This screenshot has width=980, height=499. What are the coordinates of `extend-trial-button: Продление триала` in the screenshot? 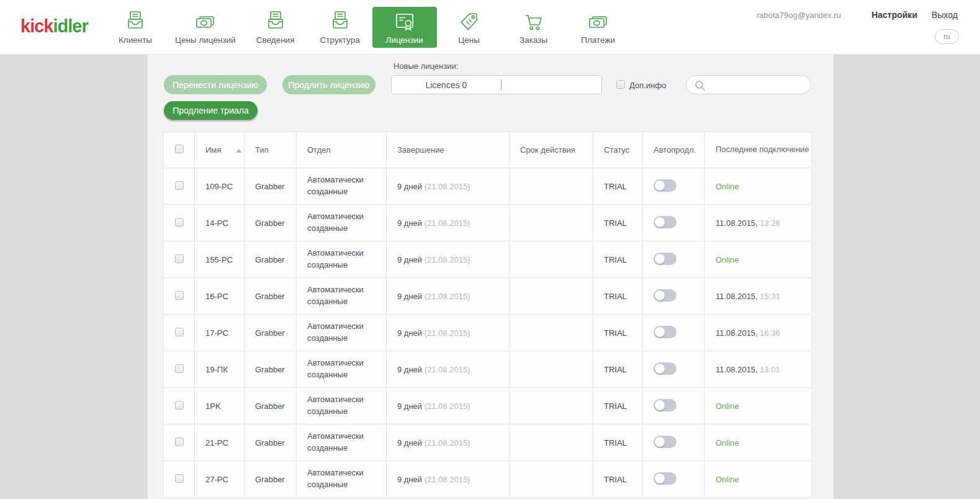 It's located at (211, 110).